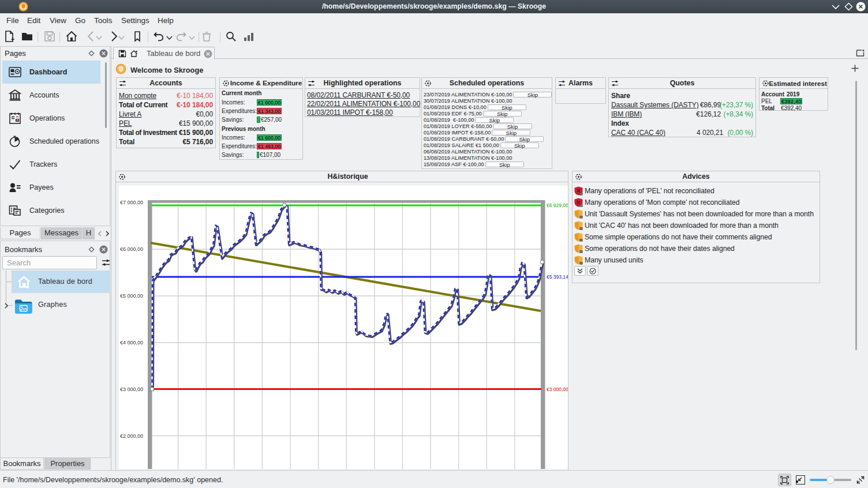  What do you see at coordinates (132, 249) in the screenshot?
I see `svg-text: €6 000,00` at bounding box center [132, 249].